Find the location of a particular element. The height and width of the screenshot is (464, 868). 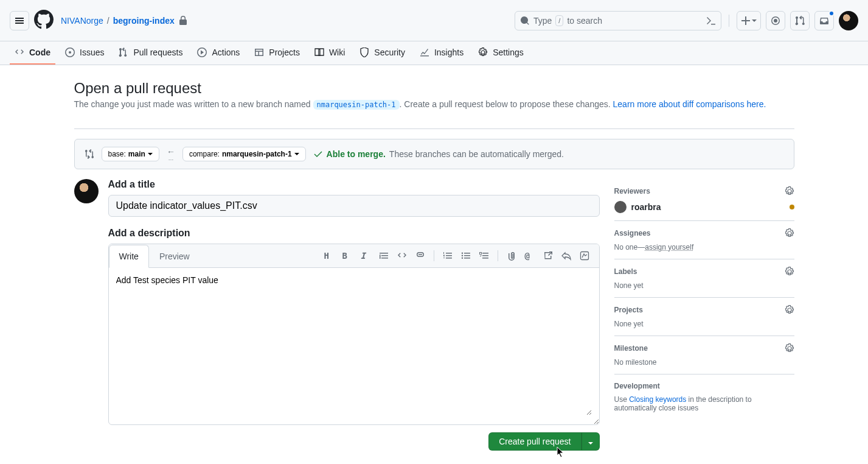

search-placeholder-suffix: to search is located at coordinates (585, 21).